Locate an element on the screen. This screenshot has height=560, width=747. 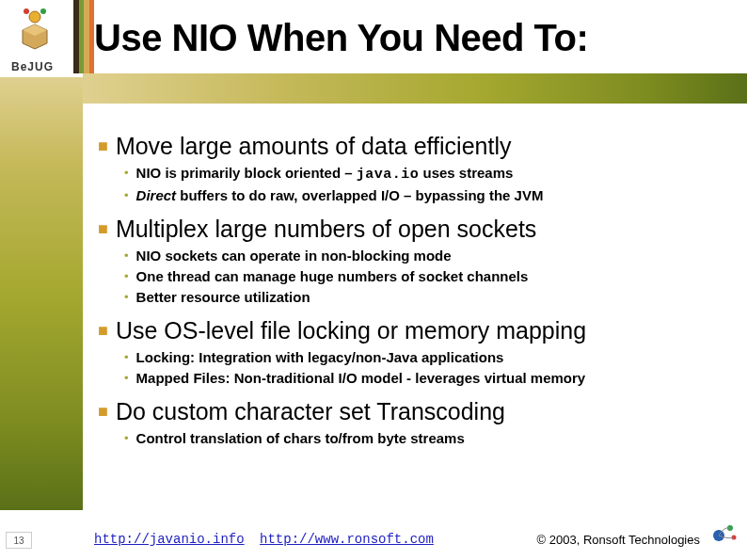
heading-1: ■ Move large amounts of data efficiently is located at coordinates (408, 146).